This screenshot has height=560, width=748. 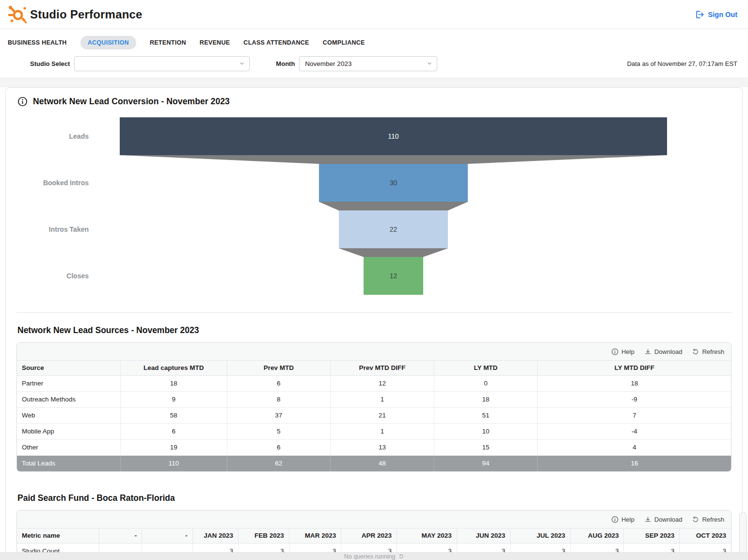 What do you see at coordinates (370, 557) in the screenshot?
I see `status-text: No queries running` at bounding box center [370, 557].